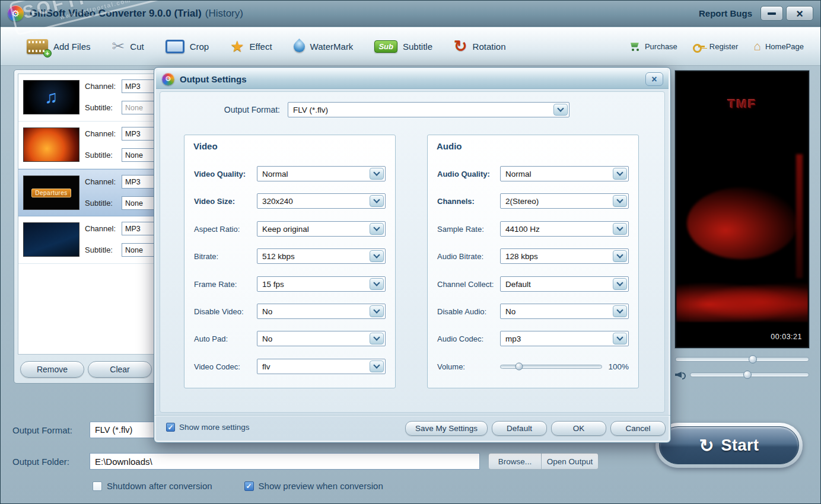  What do you see at coordinates (128, 46) in the screenshot?
I see `toolbar-cut: ✂ Cut` at bounding box center [128, 46].